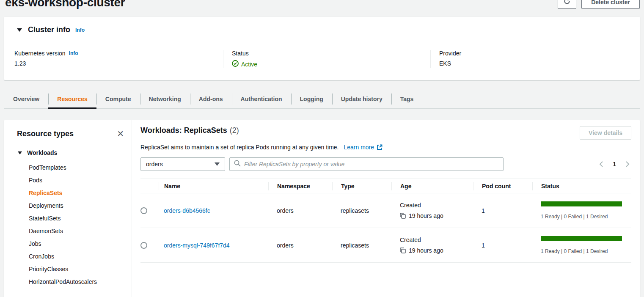  I want to click on external-link-icon, so click(380, 147).